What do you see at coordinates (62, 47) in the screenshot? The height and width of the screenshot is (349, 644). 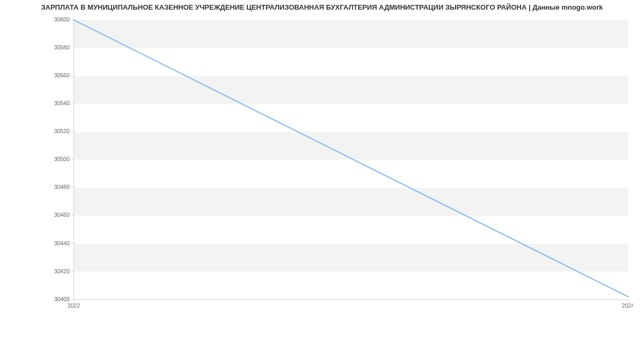 I see `y-tick-label: 30580` at bounding box center [62, 47].